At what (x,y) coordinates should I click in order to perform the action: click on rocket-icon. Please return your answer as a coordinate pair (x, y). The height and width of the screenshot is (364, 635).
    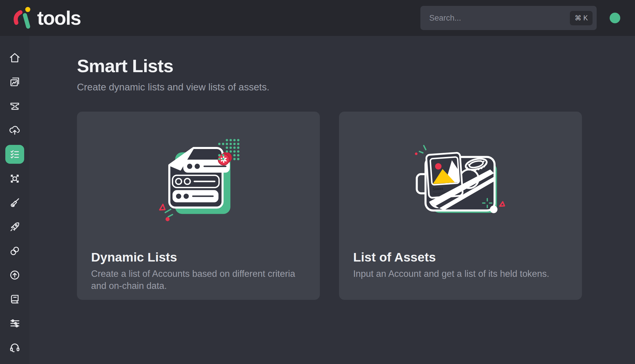
    Looking at the image, I should click on (15, 227).